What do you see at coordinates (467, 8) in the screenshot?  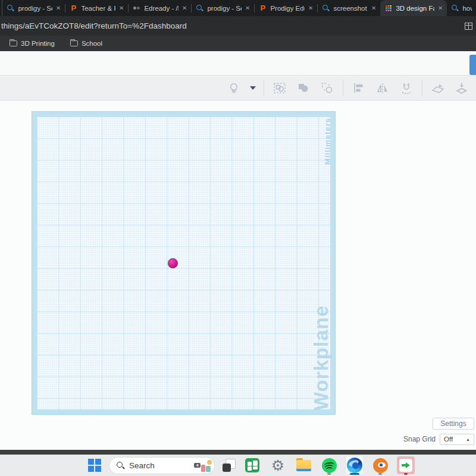 I see `tab-title: how l` at bounding box center [467, 8].